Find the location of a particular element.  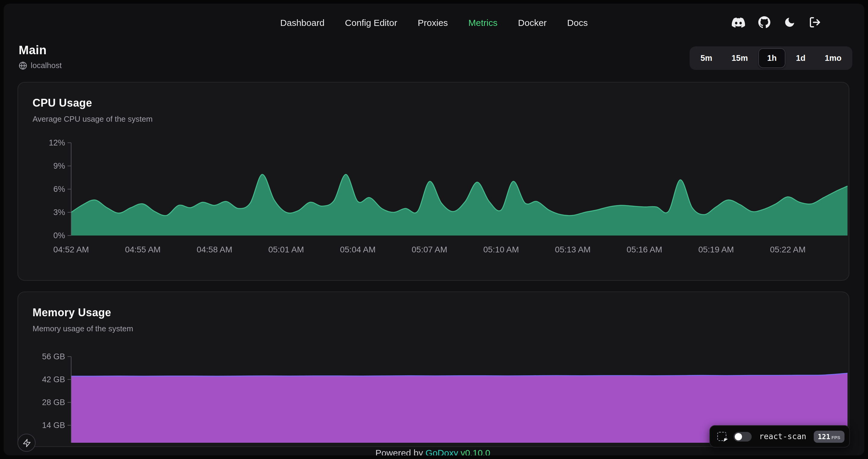

nav-proxies: Proxies is located at coordinates (433, 22).